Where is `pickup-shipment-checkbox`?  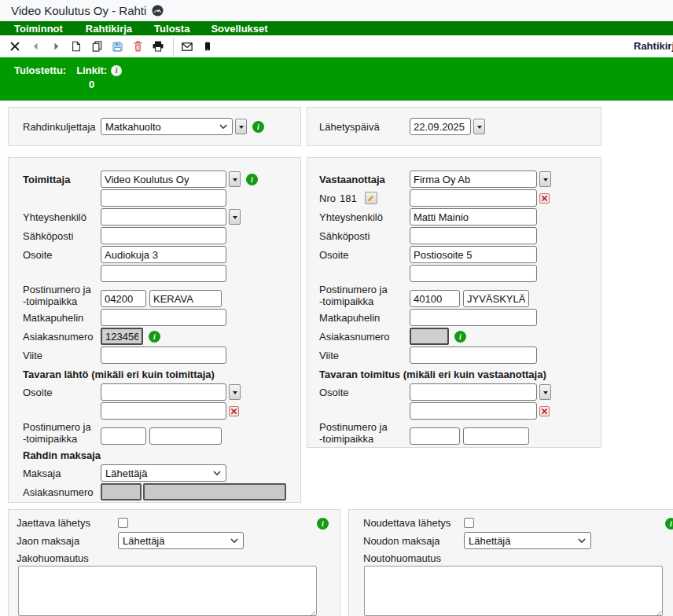 pickup-shipment-checkbox is located at coordinates (469, 523).